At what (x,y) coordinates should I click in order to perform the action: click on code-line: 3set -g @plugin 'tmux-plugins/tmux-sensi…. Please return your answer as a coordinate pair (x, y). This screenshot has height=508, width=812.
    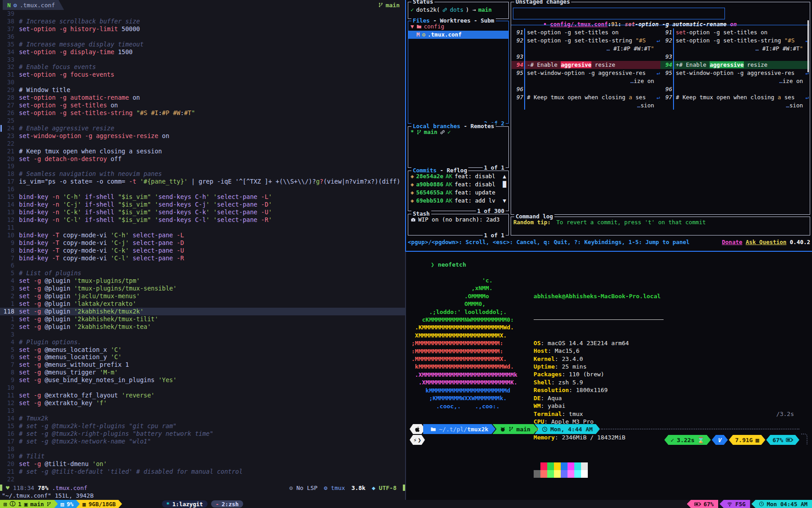
    Looking at the image, I should click on (203, 289).